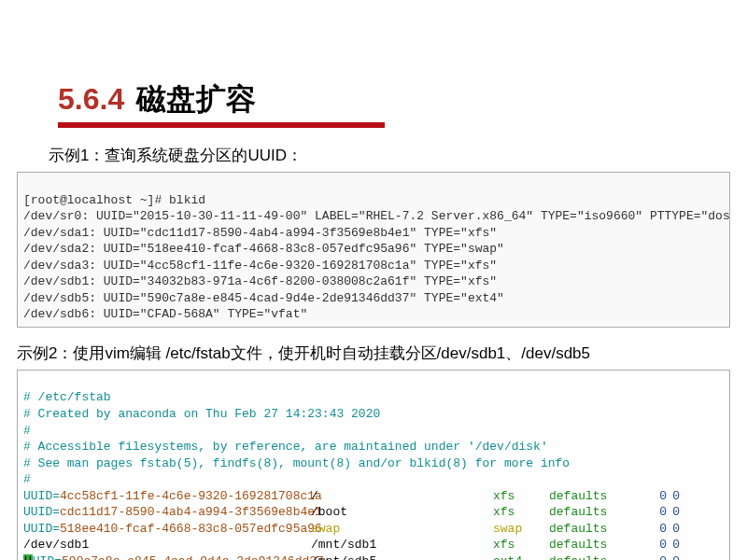  I want to click on example2-label: 示例2：使用vim编辑 /etc/fstab文件，使开机时自动挂载分区/dev/…, so click(374, 345).